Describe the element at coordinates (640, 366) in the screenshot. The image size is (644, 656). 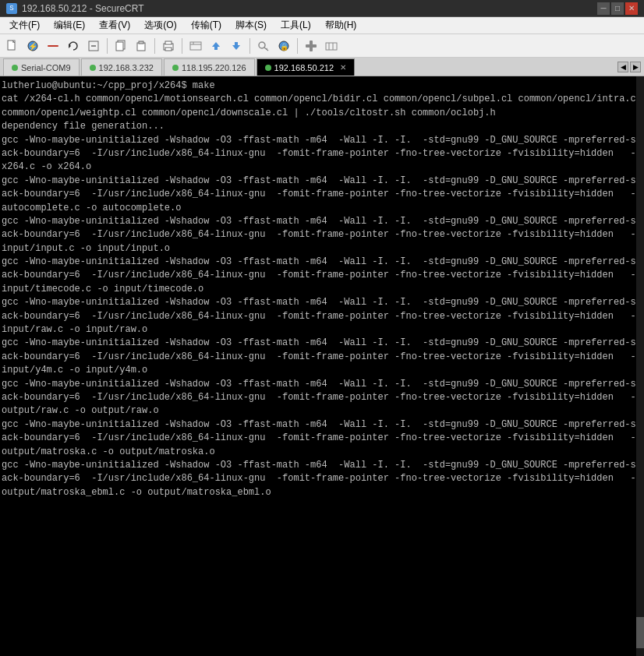
I see `scrollbar` at that location.